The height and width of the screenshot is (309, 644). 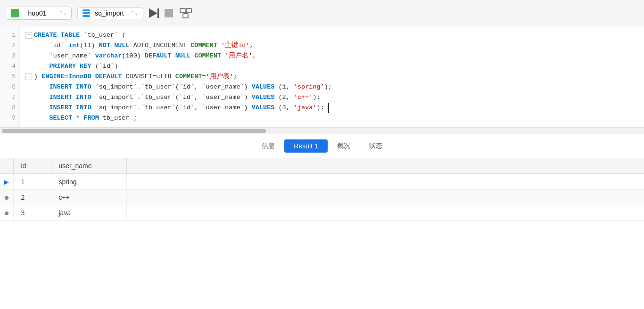 What do you see at coordinates (39, 13) in the screenshot?
I see `db-selector: hop01 ⌃⌄` at bounding box center [39, 13].